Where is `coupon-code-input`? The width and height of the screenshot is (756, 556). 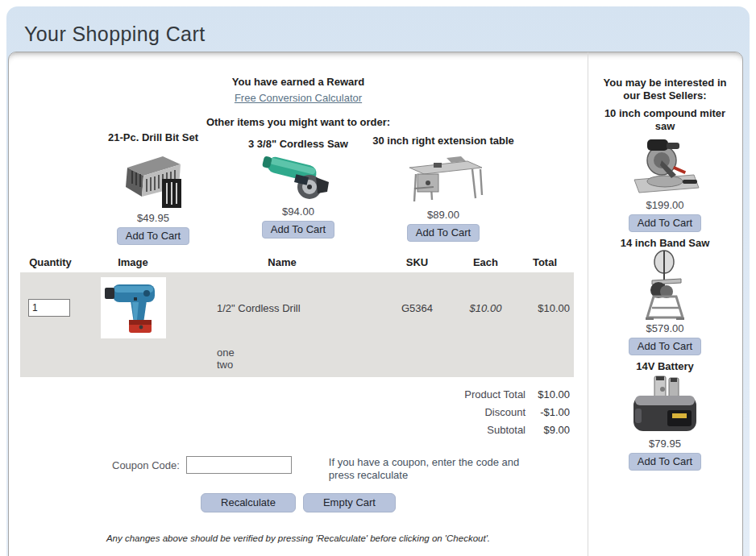
coupon-code-input is located at coordinates (239, 465).